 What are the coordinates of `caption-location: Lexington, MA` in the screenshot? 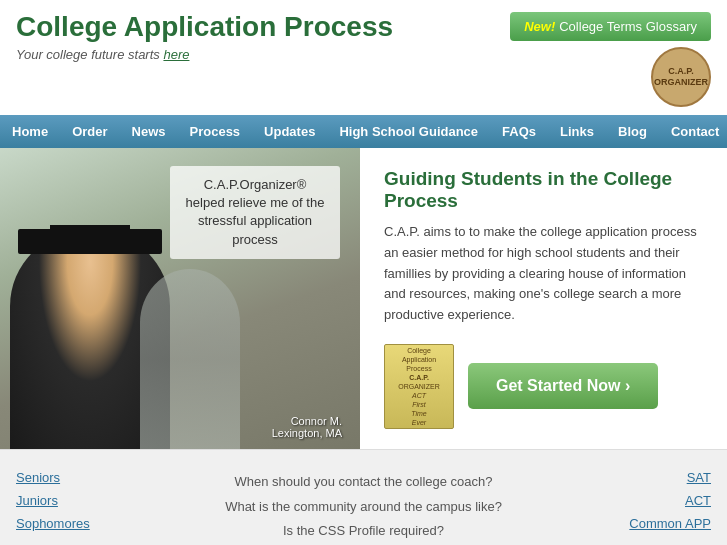 It's located at (307, 433).